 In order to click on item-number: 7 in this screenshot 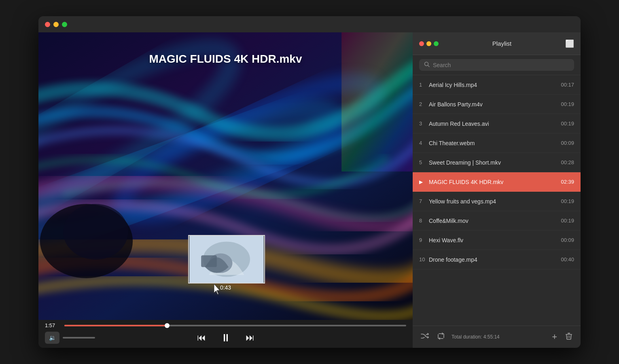, I will do `click(424, 201)`.